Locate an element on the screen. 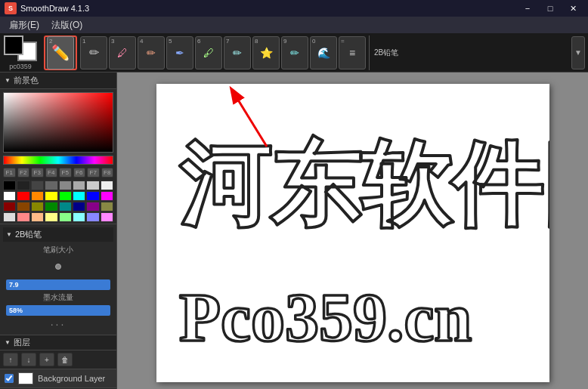  tool-btn-1: 1 ✏ is located at coordinates (94, 53).